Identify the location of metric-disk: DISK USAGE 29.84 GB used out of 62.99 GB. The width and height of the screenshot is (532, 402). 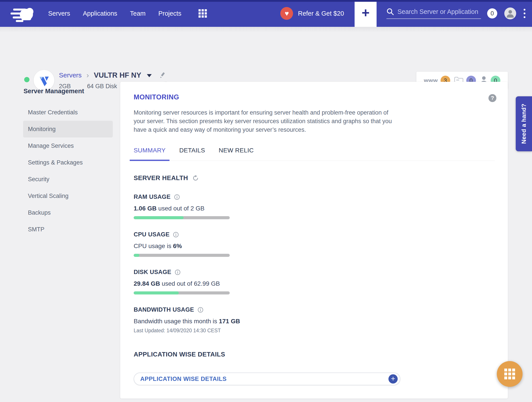
(314, 281).